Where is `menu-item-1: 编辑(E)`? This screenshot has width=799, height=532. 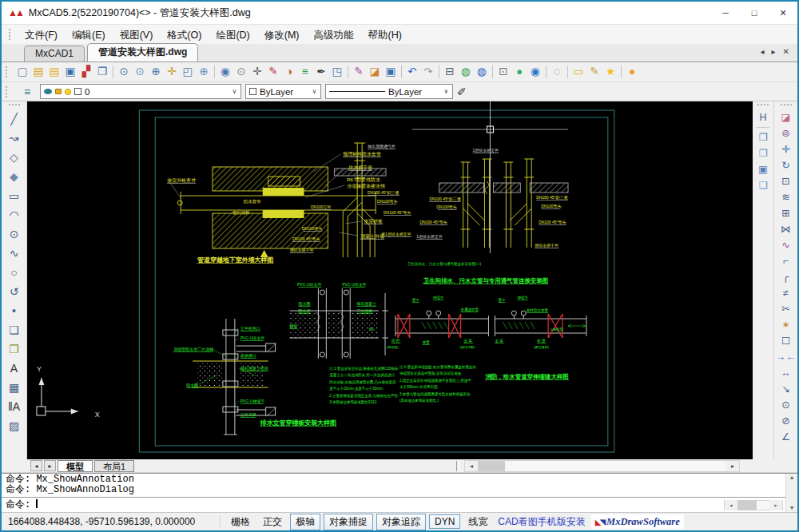
menu-item-1: 编辑(E) is located at coordinates (89, 35).